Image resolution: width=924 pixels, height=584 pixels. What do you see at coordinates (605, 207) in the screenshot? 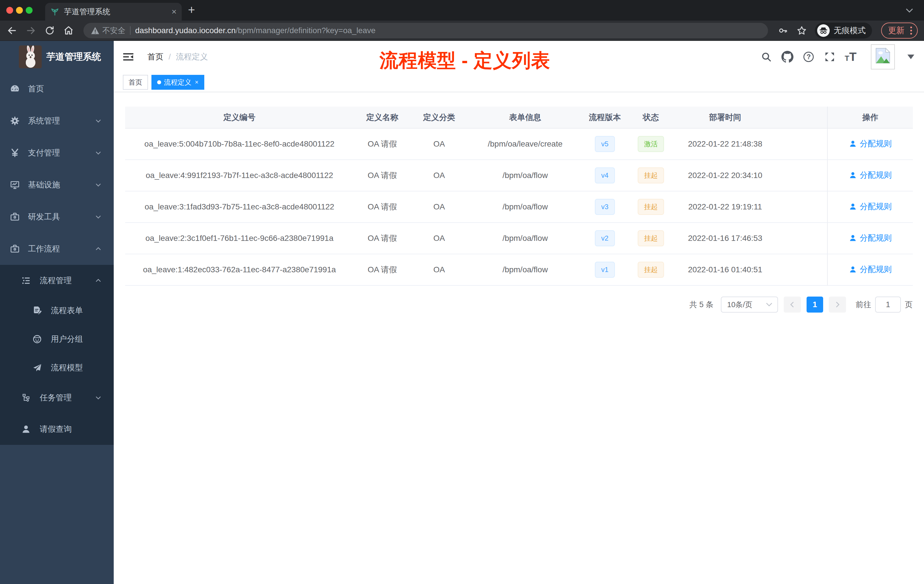
I see `version-tag: v3` at bounding box center [605, 207].